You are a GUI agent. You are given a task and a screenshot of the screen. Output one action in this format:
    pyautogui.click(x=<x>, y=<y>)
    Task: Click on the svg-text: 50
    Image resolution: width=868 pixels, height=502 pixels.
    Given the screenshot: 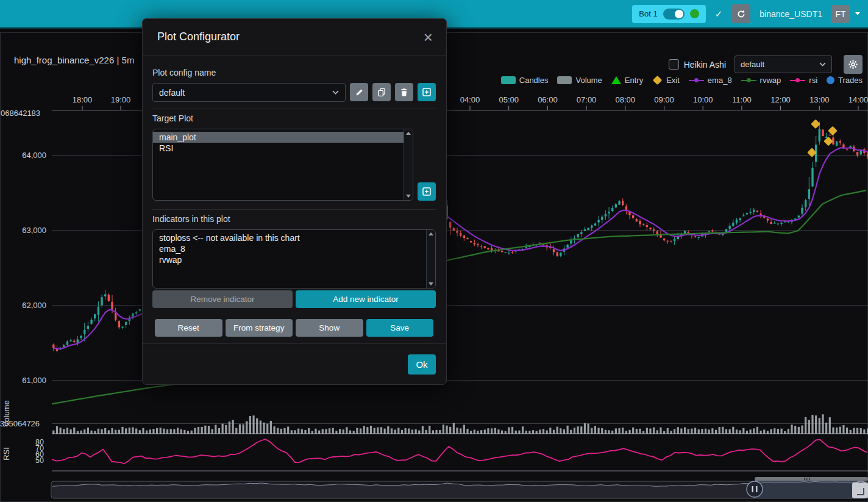 What is the action you would take?
    pyautogui.click(x=40, y=461)
    